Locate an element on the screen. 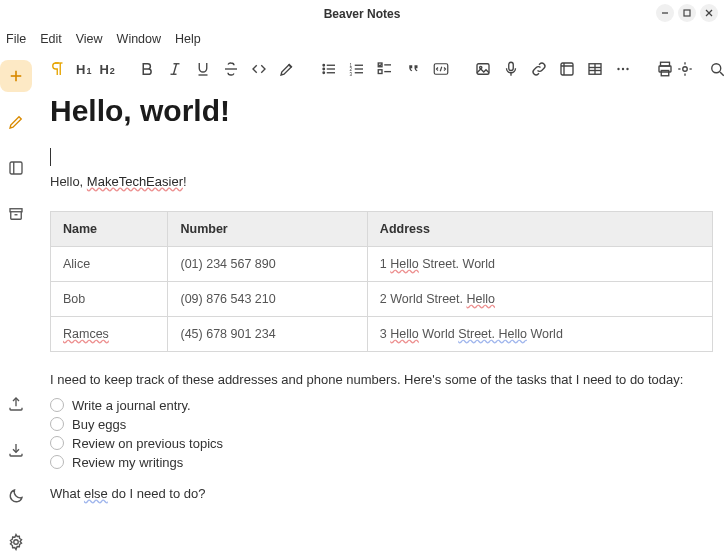 This screenshot has width=724, height=558. record-audio-button is located at coordinates (511, 69).